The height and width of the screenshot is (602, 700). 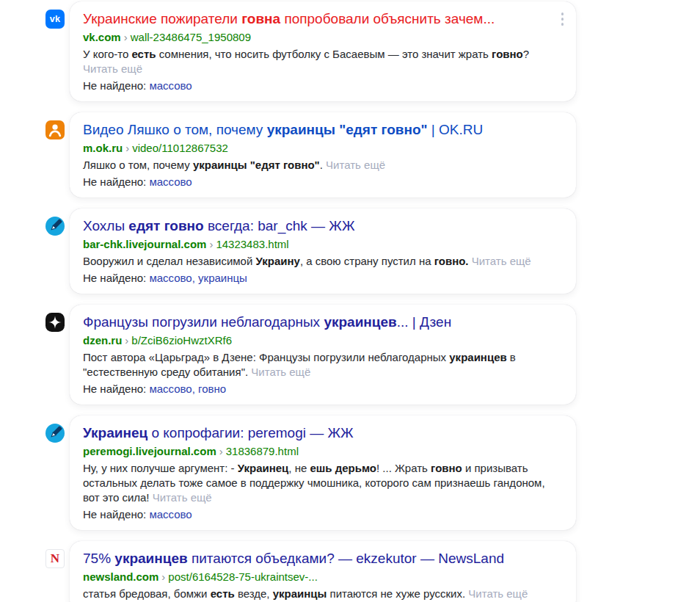 What do you see at coordinates (323, 165) in the screenshot?
I see `result-snippet: Ляшко о том, почему украинцы "едят говно…` at bounding box center [323, 165].